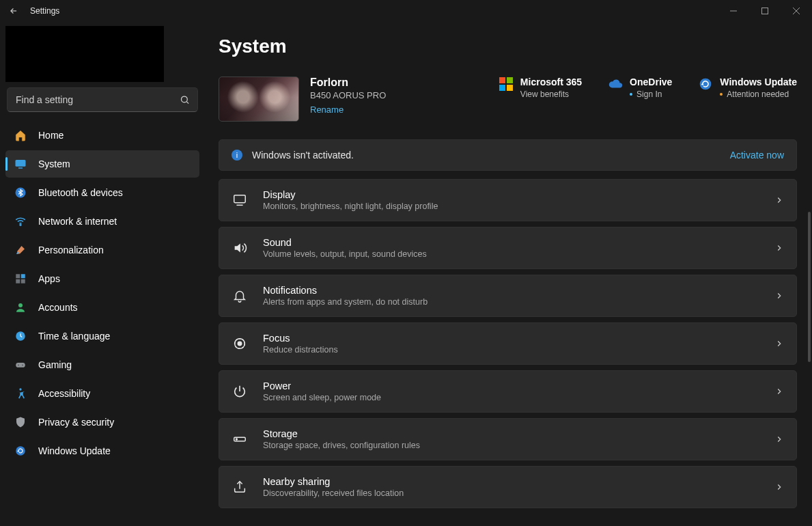 The width and height of the screenshot is (812, 526). I want to click on back-button, so click(14, 11).